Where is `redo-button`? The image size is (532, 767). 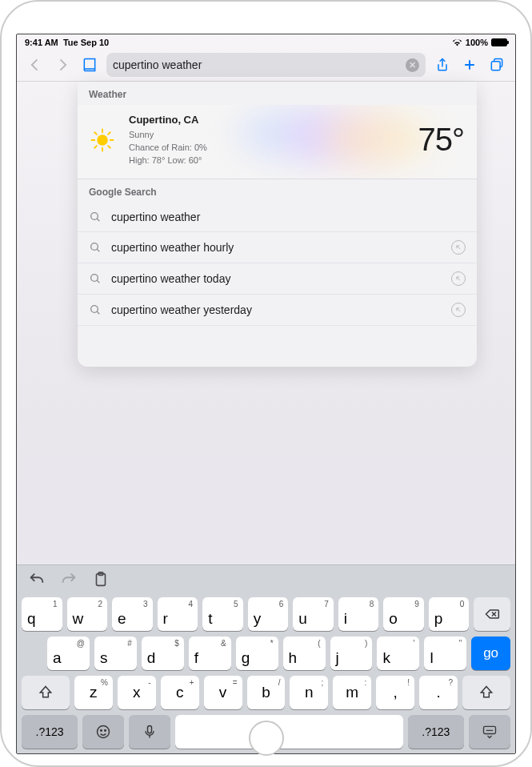
redo-button is located at coordinates (69, 580).